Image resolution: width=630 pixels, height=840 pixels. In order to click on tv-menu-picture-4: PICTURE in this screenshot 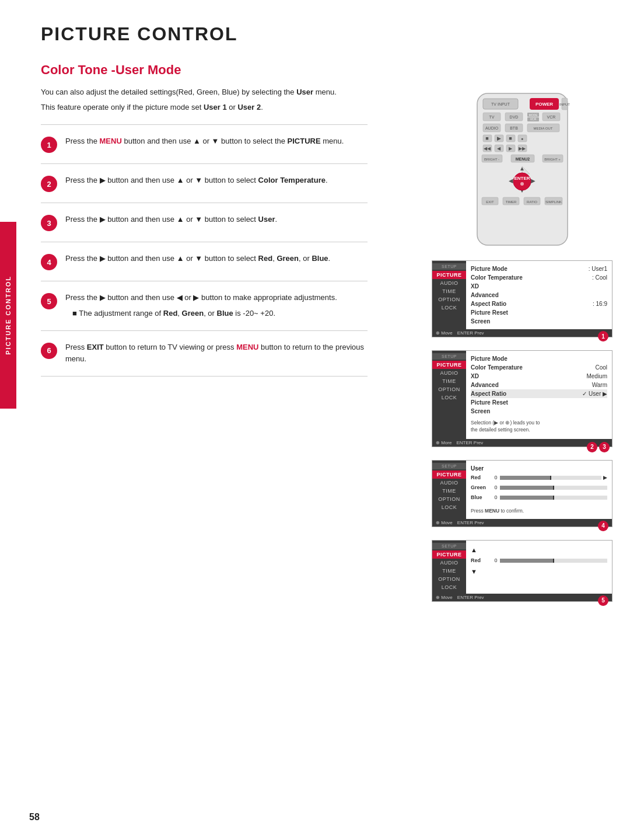, I will do `click(449, 555)`.